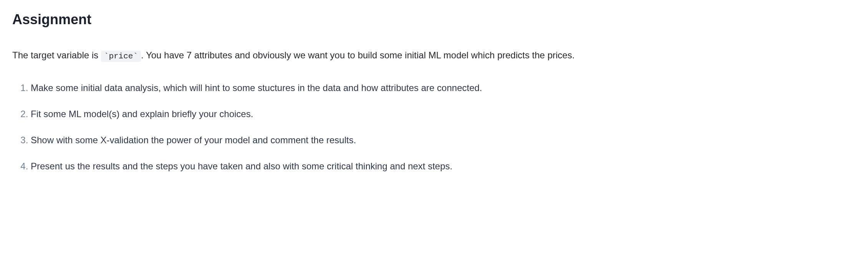  What do you see at coordinates (434, 20) in the screenshot?
I see `section-heading: Assignment` at bounding box center [434, 20].